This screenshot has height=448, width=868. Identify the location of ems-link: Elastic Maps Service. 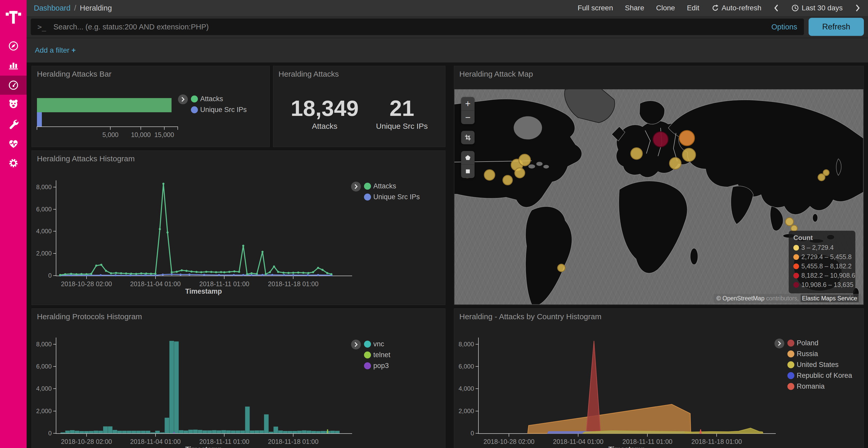
(830, 298).